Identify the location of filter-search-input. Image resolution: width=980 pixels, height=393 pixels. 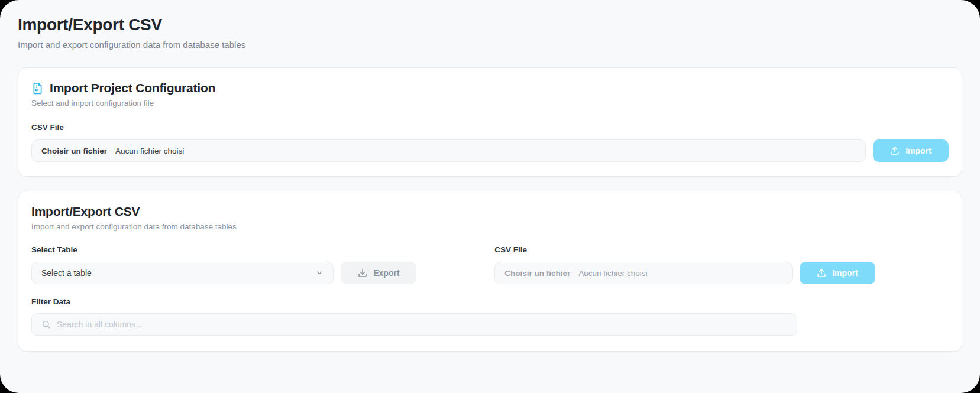
(422, 324).